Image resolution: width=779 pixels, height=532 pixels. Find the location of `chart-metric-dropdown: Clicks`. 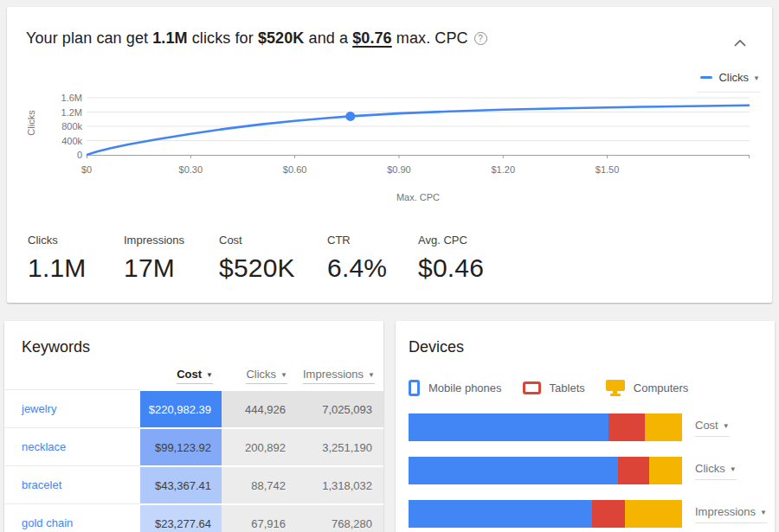

chart-metric-dropdown: Clicks is located at coordinates (729, 81).